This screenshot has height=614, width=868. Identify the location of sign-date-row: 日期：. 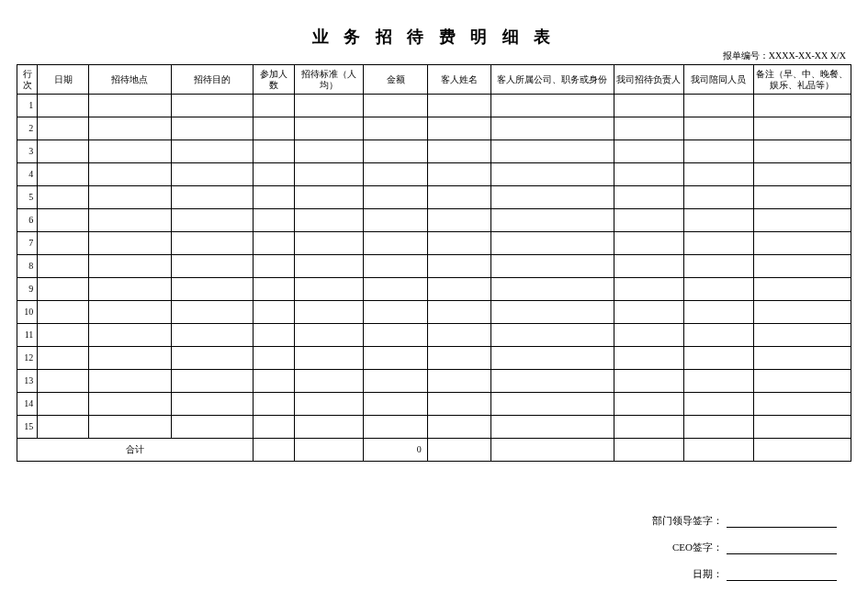
(744, 575).